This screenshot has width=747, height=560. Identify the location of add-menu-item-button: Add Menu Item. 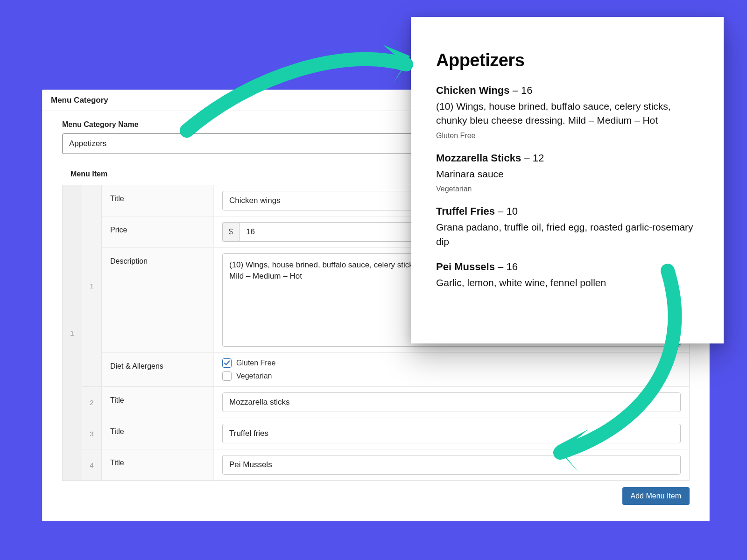
(656, 496).